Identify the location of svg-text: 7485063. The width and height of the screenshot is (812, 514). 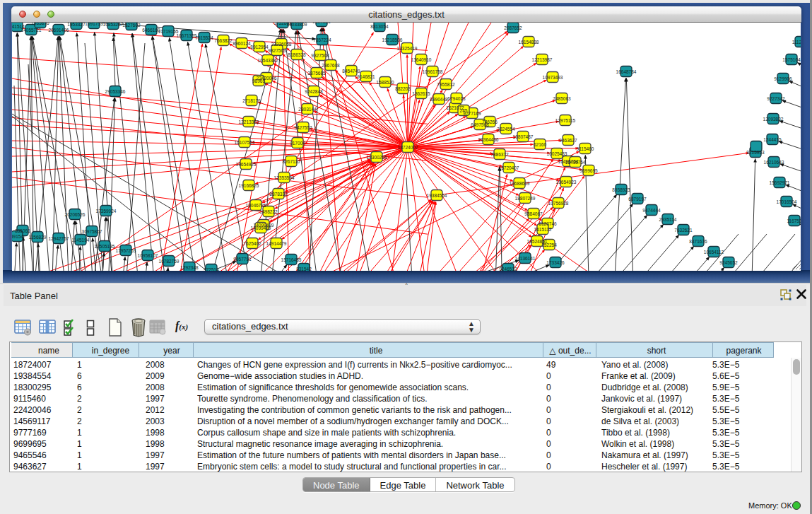
(562, 99).